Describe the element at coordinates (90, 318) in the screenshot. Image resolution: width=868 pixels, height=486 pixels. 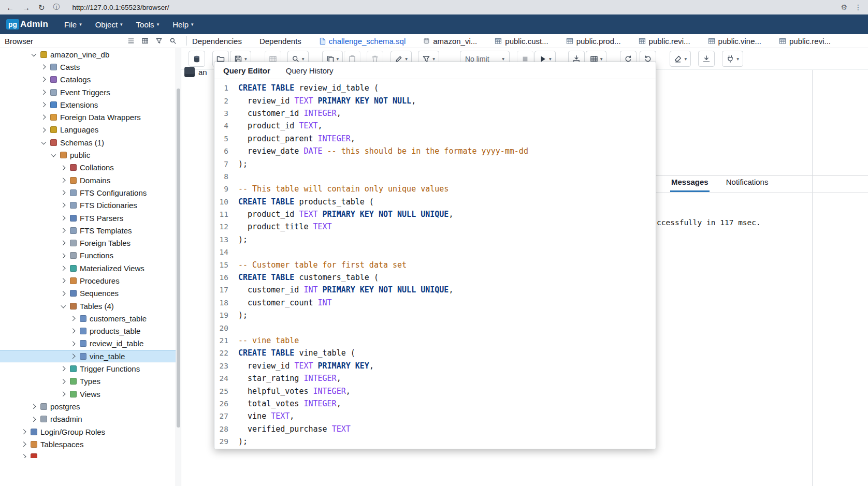
I see `tree-item-customers-table: customers_table` at that location.